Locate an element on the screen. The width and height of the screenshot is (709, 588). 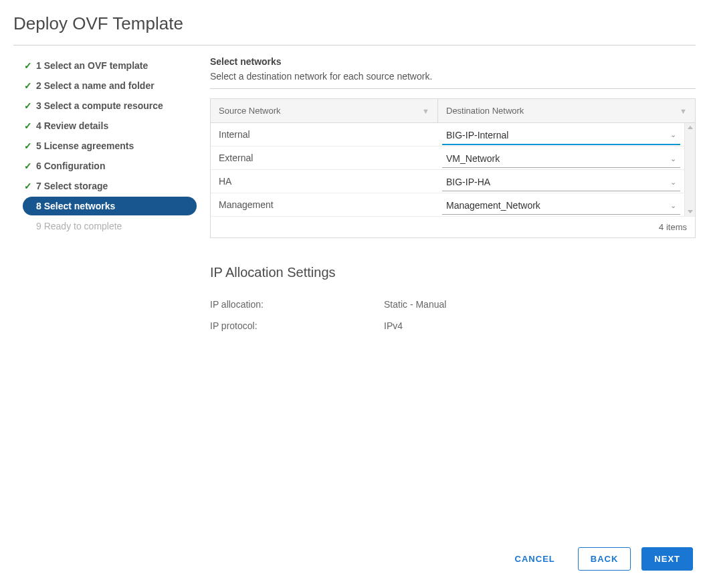
destination-network-value: BIG-IP-HA is located at coordinates (468, 182).